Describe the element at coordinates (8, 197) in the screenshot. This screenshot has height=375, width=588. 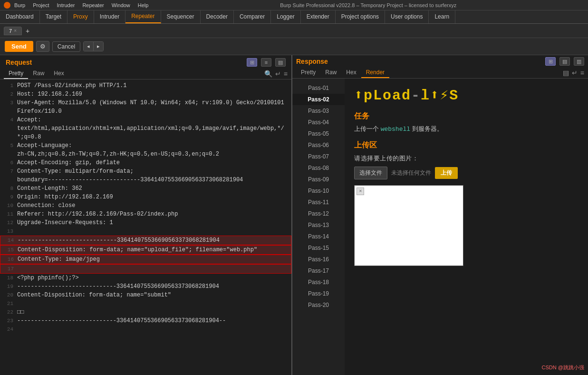
I see `line-number: 9` at that location.